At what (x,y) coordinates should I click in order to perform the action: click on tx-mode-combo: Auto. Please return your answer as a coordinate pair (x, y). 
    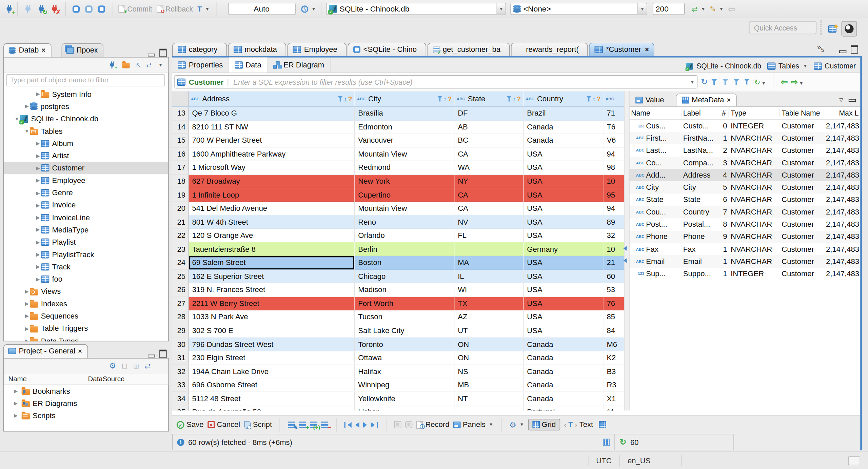
    Looking at the image, I should click on (262, 9).